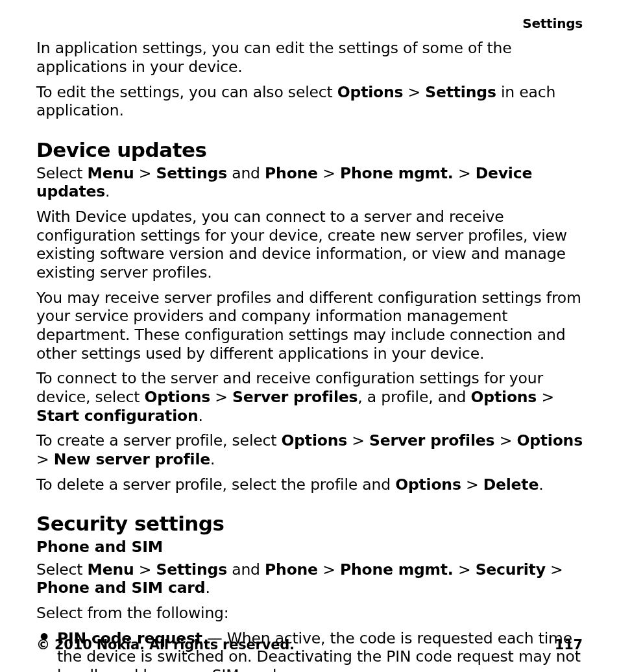  Describe the element at coordinates (117, 416) in the screenshot. I see `bold-start-configuration: Start configuration` at that location.